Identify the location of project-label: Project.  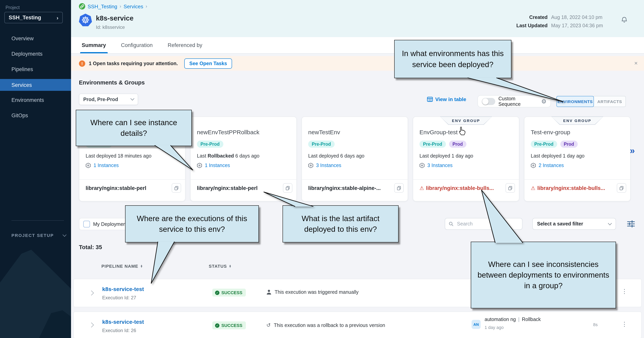
(12, 8).